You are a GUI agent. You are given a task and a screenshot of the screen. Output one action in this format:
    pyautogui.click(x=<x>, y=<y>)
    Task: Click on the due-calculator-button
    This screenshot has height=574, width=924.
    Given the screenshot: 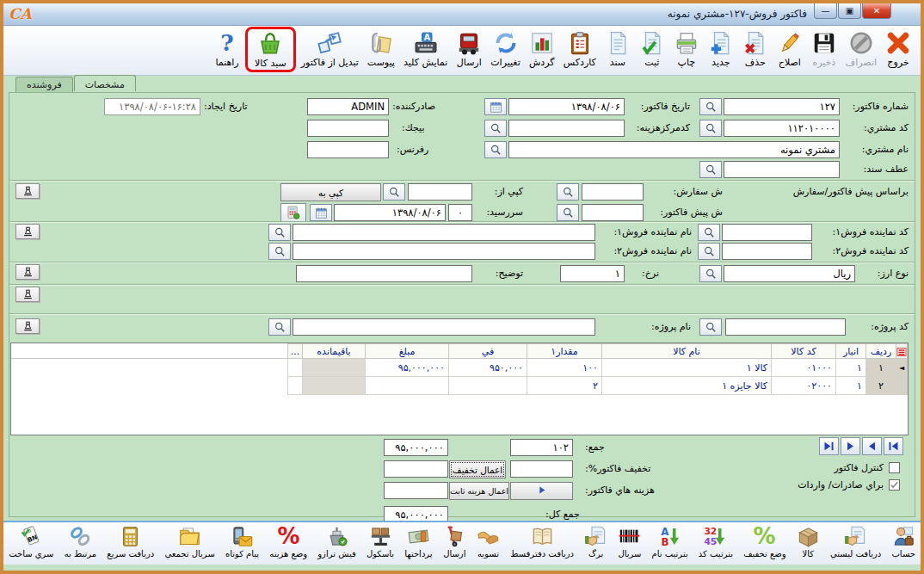 What is the action you would take?
    pyautogui.click(x=293, y=213)
    